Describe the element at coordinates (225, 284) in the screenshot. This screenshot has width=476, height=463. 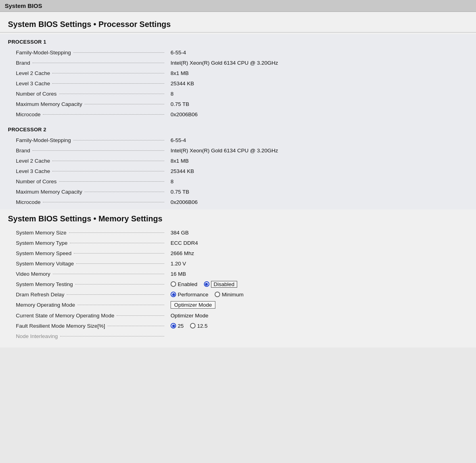
I see `radio-label-disabled: Disabled` at that location.